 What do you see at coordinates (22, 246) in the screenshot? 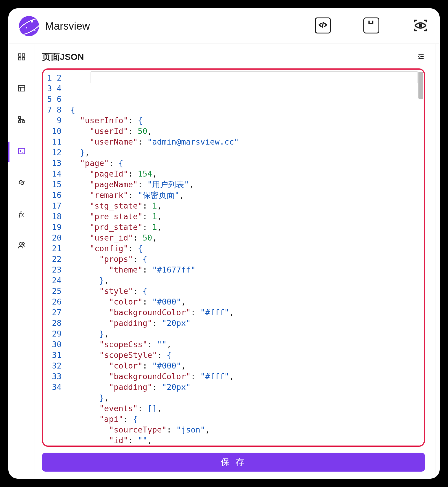
I see `sidebar-item-members` at bounding box center [22, 246].